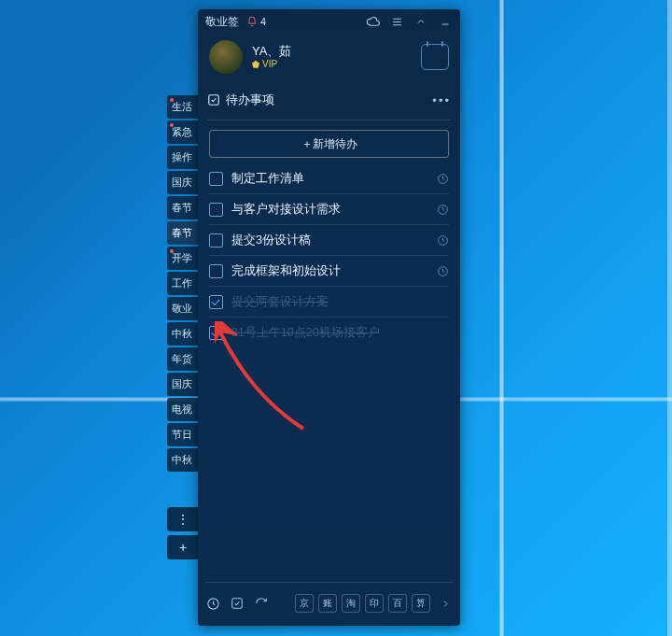 The height and width of the screenshot is (636, 672). What do you see at coordinates (362, 603) in the screenshot?
I see `bottom-chip-row: 京账淘印百算` at bounding box center [362, 603].